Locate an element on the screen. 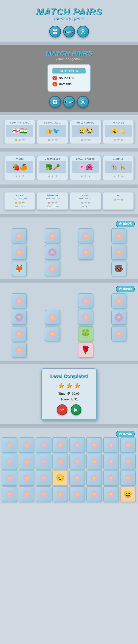  game-grid-1: 🦊 🐻 is located at coordinates (69, 252).